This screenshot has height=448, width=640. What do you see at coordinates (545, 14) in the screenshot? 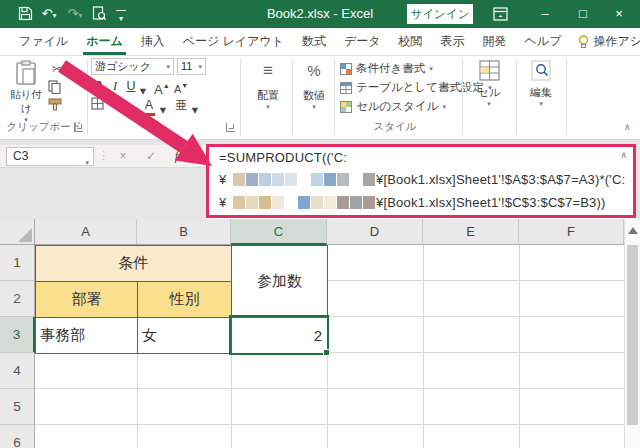
I see `minimize-button: –` at bounding box center [545, 14].